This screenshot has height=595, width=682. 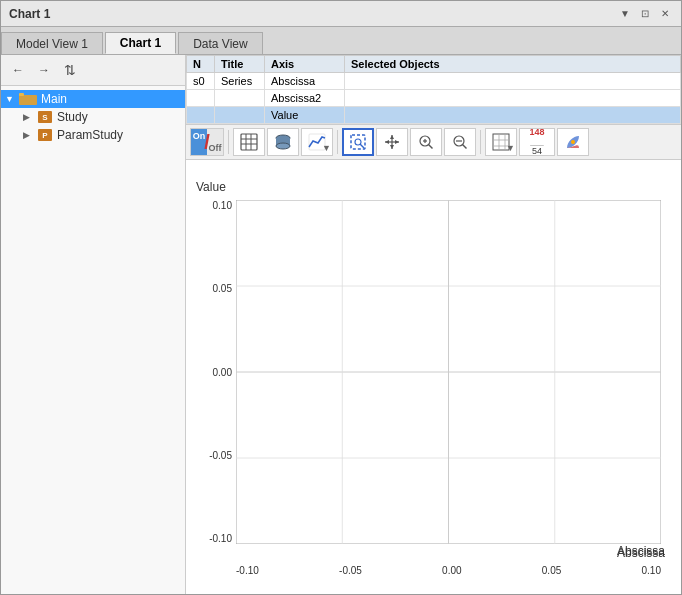 I want to click on points-button: 148 ___ 54, so click(x=537, y=142).